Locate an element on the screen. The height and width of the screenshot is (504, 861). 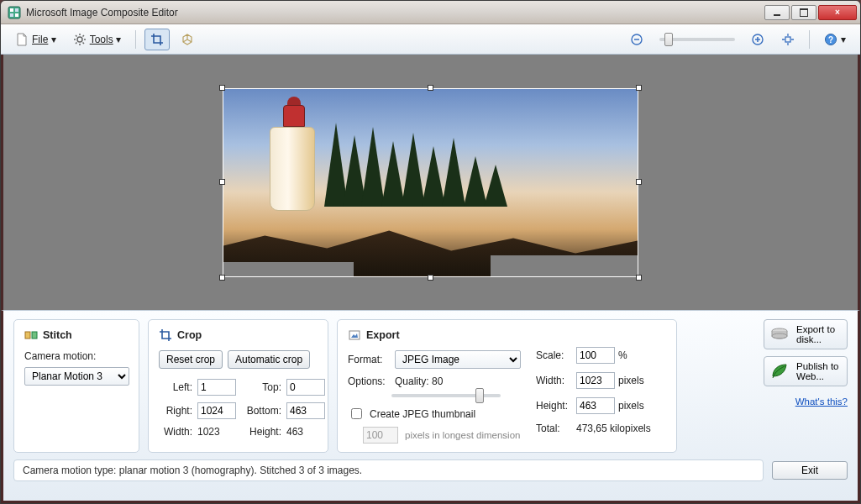
stitch-heading: Stitch is located at coordinates (57, 335).